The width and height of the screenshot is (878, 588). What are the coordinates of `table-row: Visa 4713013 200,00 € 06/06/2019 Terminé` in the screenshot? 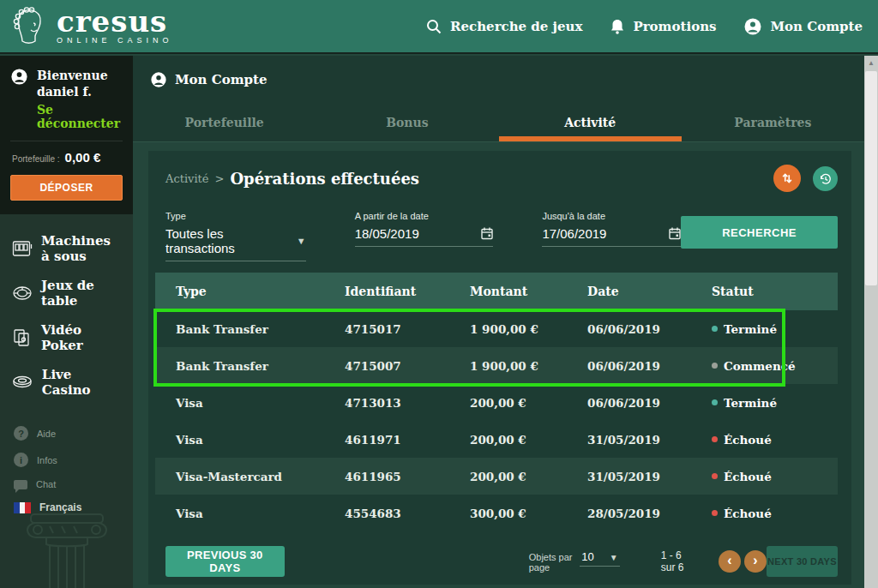 It's located at (496, 403).